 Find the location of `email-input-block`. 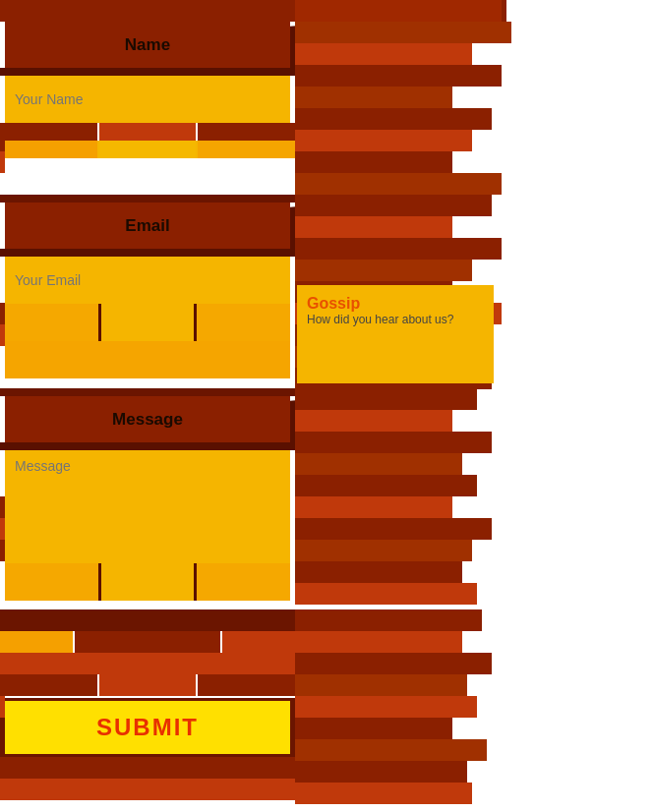

email-input-block is located at coordinates (148, 280).